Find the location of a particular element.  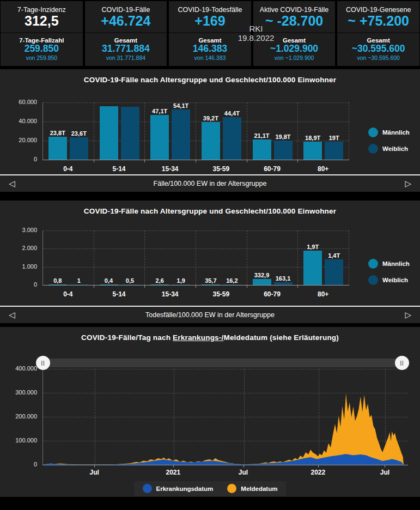

time-range-slider-track is located at coordinates (220, 363).